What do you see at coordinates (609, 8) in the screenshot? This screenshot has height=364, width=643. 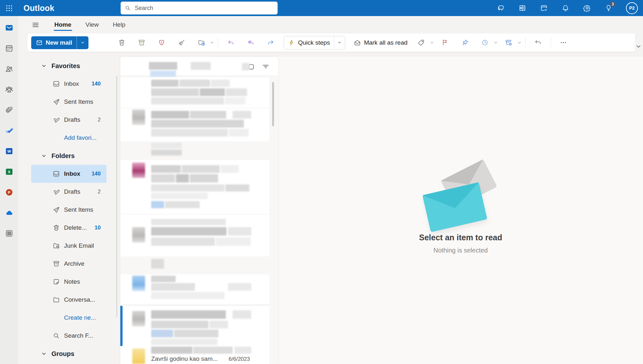 I see `tips-lightbulb-icon: 3` at bounding box center [609, 8].